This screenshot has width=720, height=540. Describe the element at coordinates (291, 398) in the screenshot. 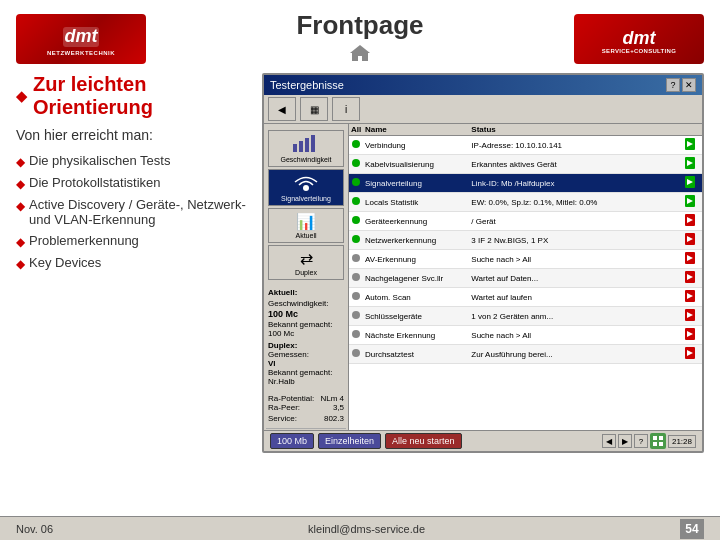

I see `ra-potential-label: Ra-Potential:` at that location.